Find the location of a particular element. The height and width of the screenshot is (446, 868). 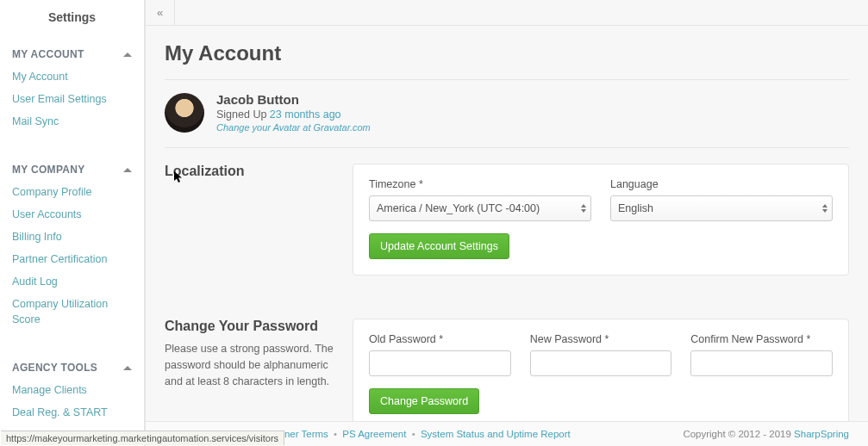

change-password-heading: Change Your Password is located at coordinates (251, 326).